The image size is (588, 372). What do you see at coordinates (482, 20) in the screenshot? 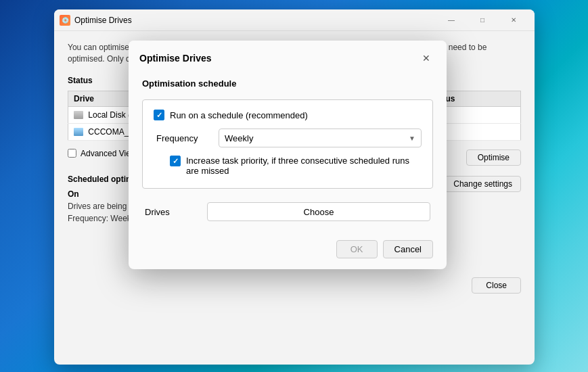
I see `bg-window-controls: — □ ✕` at bounding box center [482, 20].